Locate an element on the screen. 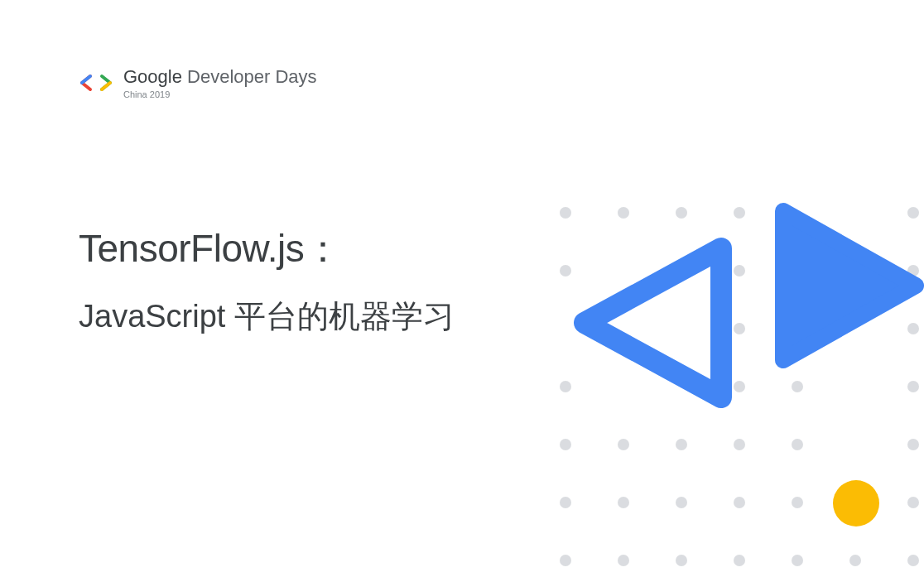 This screenshot has width=924, height=577. triangle-outline-icon is located at coordinates (651, 325).